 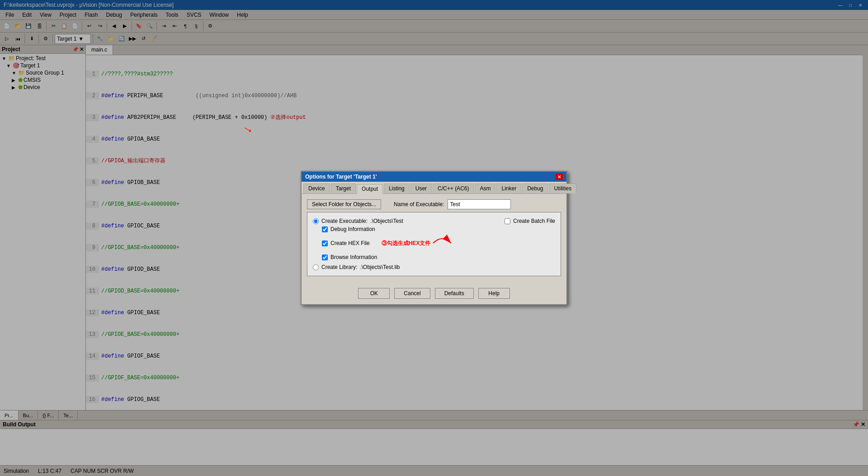 I want to click on create-executable-label: Create Executable:, so click(x=344, y=221).